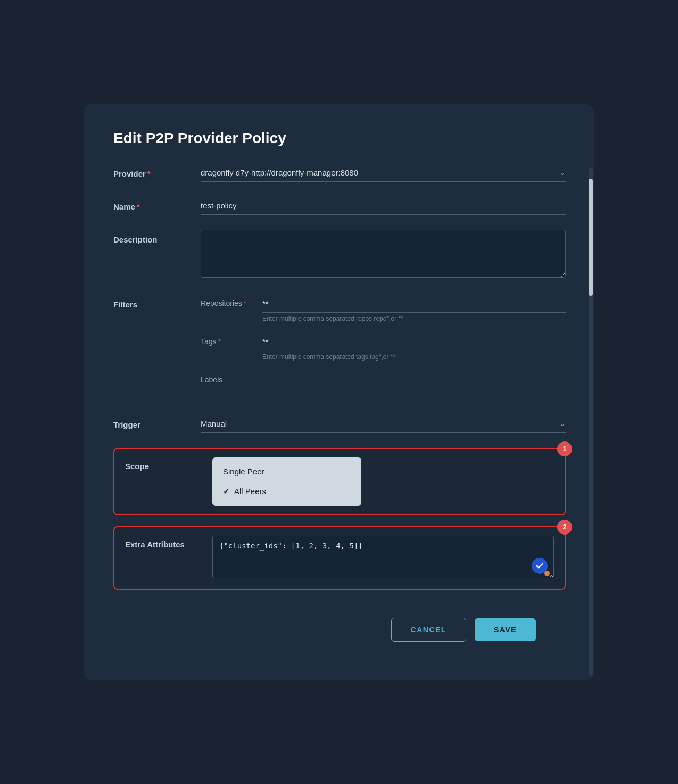 The width and height of the screenshot is (678, 784). Describe the element at coordinates (591, 237) in the screenshot. I see `scrollbar-thumb` at that location.